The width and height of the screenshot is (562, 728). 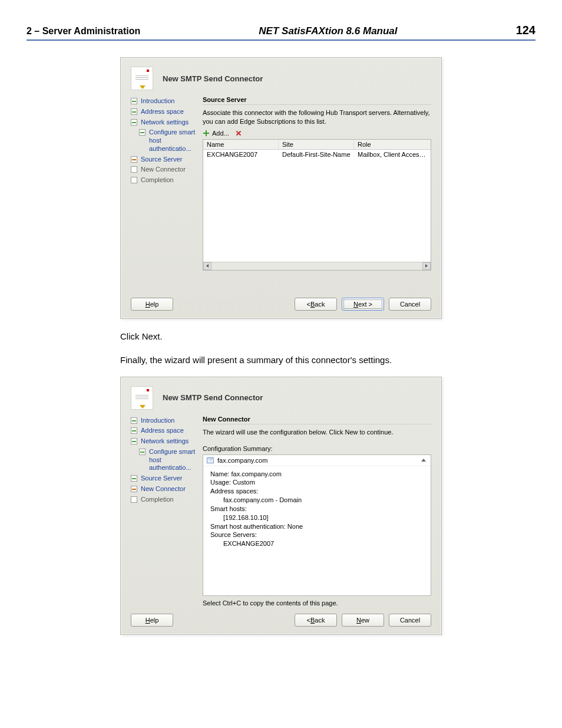 I want to click on triangle-right-icon, so click(x=427, y=266).